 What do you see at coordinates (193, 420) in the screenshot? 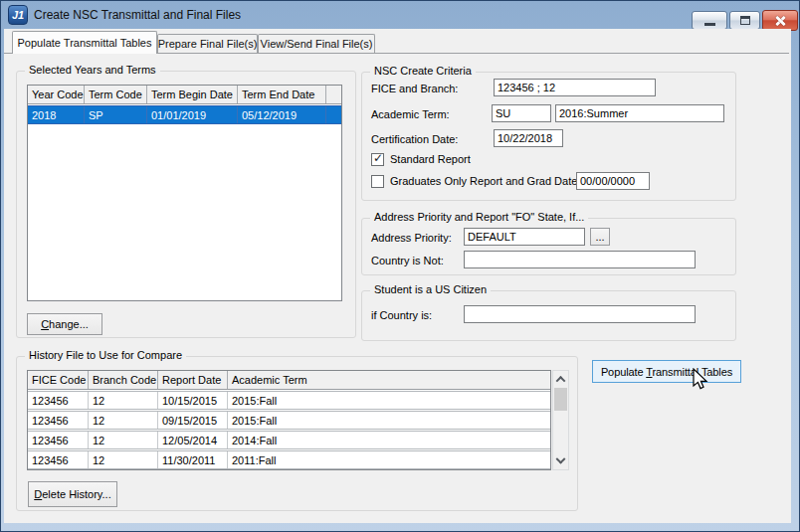
I see `cell-report-date: 09/15/2015` at bounding box center [193, 420].